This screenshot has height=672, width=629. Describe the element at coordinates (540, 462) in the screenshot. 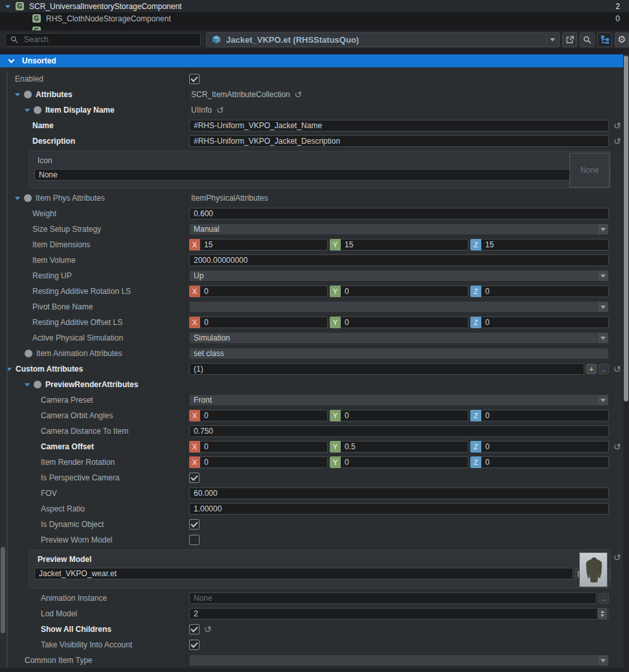

I see `item-render-rotation-axis-z: Z0` at that location.